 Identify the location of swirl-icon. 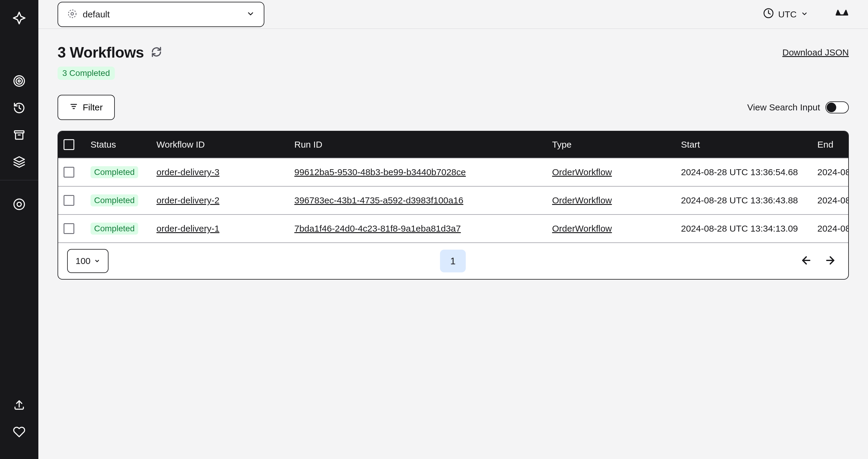
(19, 204).